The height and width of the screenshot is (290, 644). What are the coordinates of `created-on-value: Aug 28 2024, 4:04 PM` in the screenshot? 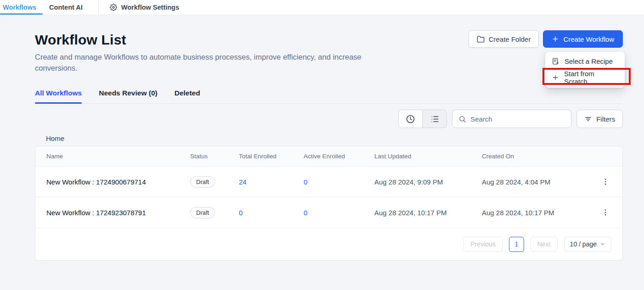 It's located at (539, 182).